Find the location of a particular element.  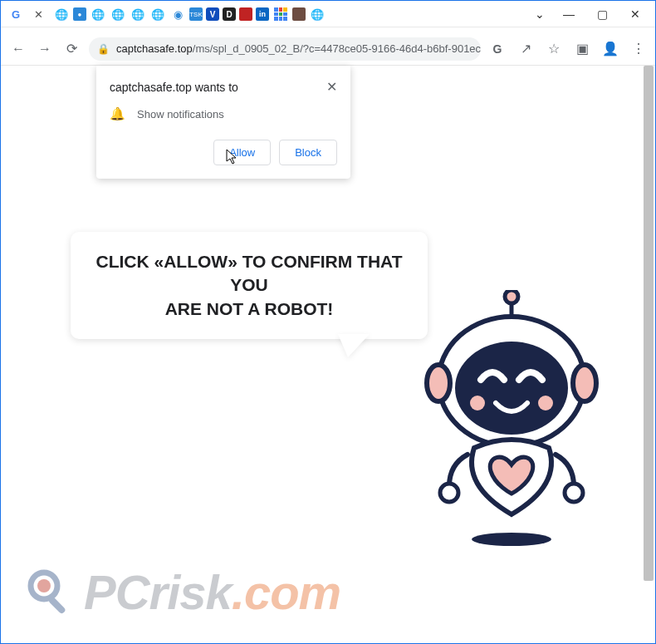

bell-icon: 🔔 is located at coordinates (118, 114).